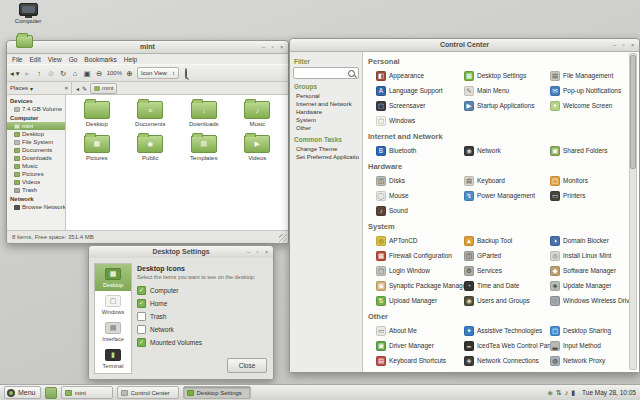  Describe the element at coordinates (130, 74) in the screenshot. I see `zoom-in-button: ⊕` at that location.